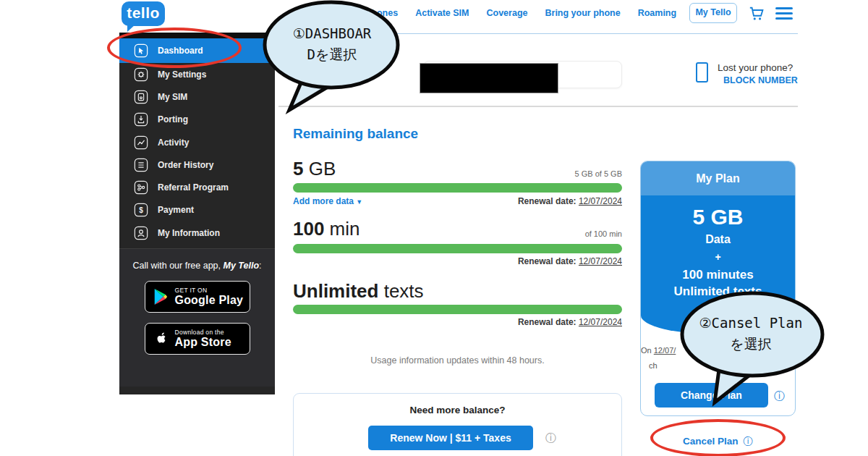 This screenshot has height=456, width=868. Describe the element at coordinates (141, 75) in the screenshot. I see `settings-icon` at that location.